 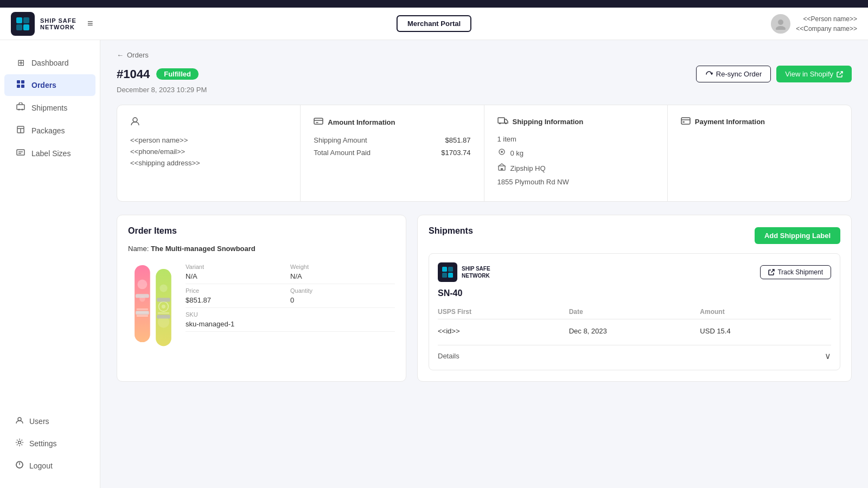 I want to click on customer-card: <<person name>> <<phone/email>> <<shippi…, so click(x=209, y=153).